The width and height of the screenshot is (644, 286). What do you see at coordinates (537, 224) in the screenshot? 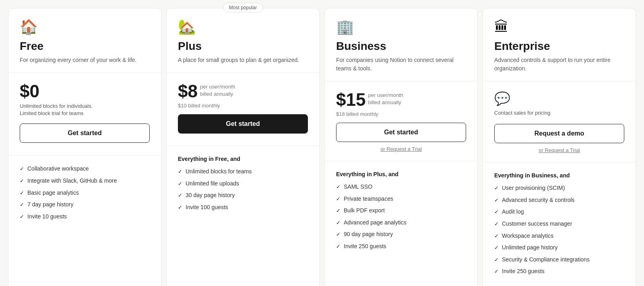
I see `feature-text: Customer success manager` at bounding box center [537, 224].